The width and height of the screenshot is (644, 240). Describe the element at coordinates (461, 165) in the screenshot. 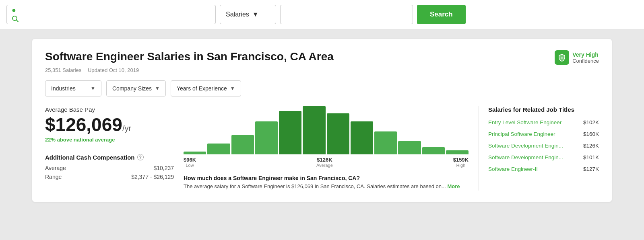

I see `high-sub: High` at that location.